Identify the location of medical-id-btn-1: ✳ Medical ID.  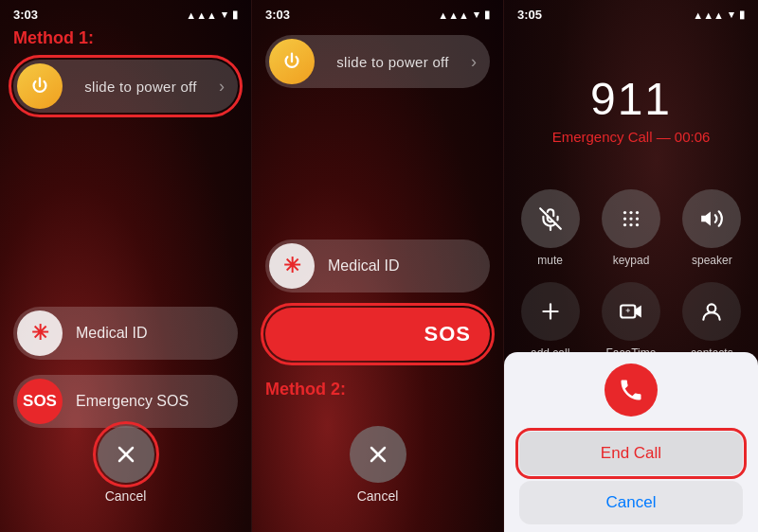
(125, 333).